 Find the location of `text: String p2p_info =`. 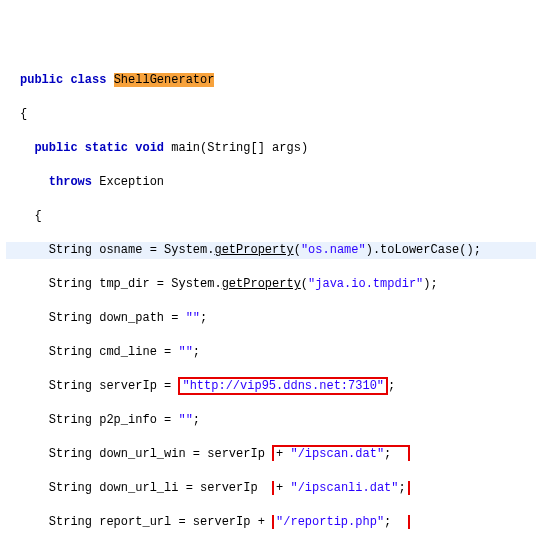

text: String p2p_info = is located at coordinates (114, 420).